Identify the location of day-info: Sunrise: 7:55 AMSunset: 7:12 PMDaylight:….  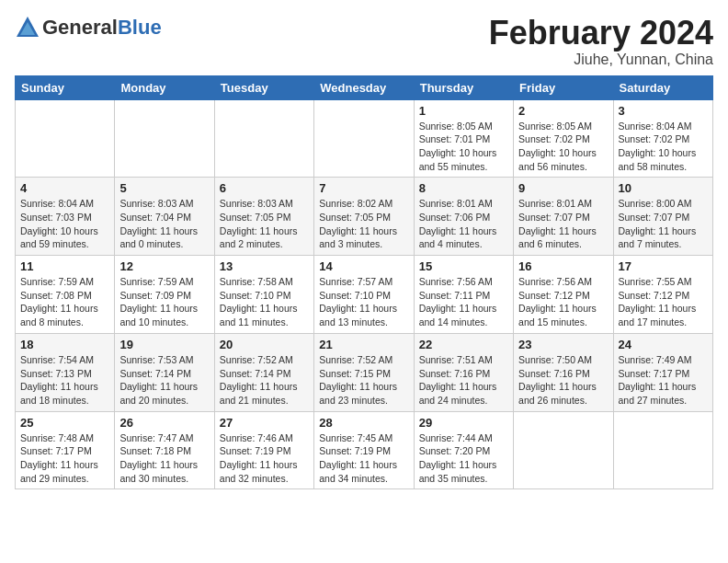
(664, 302).